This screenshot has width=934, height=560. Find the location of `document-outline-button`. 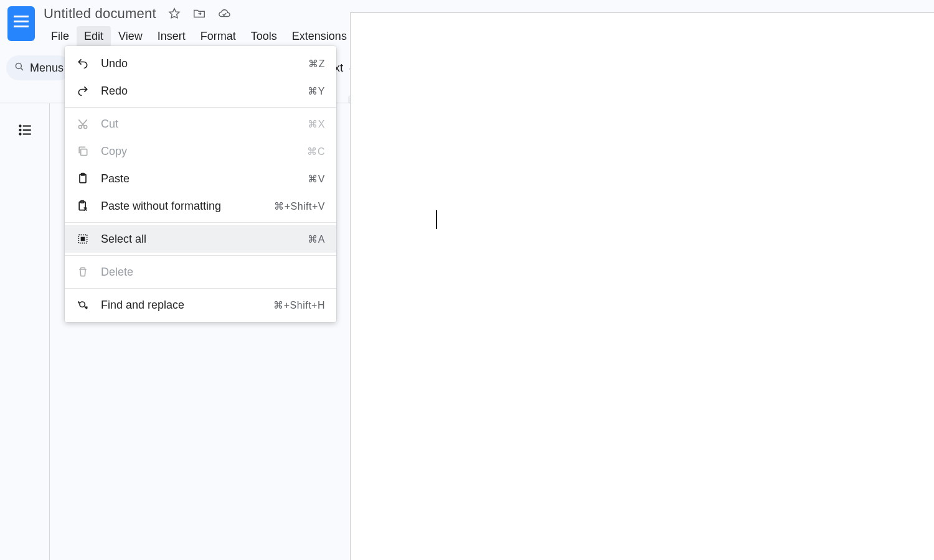

document-outline-button is located at coordinates (25, 131).